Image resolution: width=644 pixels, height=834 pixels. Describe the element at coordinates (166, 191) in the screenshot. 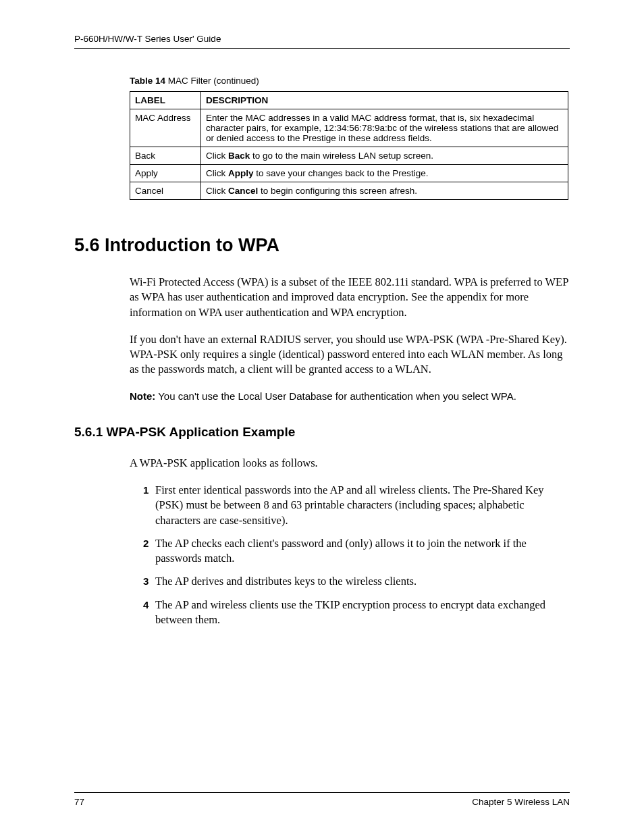

I see `row-label: Cancel` at that location.